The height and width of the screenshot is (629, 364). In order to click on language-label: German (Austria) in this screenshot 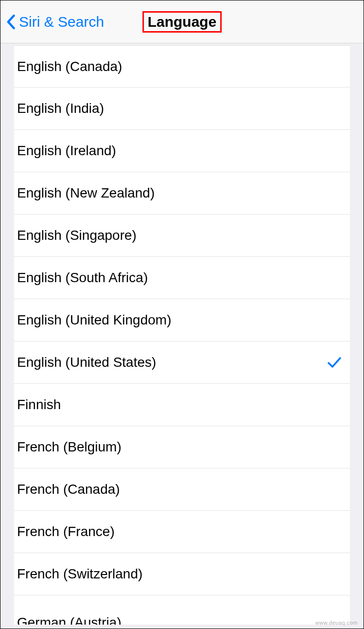, I will do `click(69, 620)`.